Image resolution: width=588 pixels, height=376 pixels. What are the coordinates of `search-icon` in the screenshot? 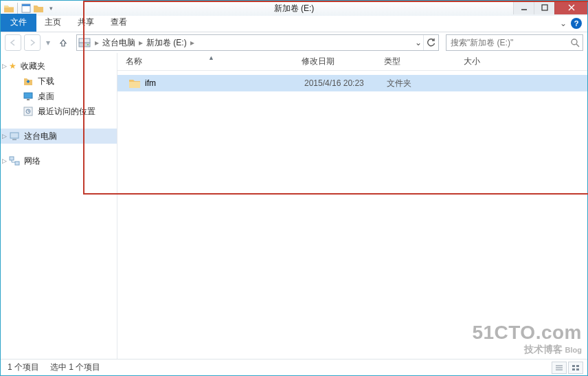 It's located at (575, 43).